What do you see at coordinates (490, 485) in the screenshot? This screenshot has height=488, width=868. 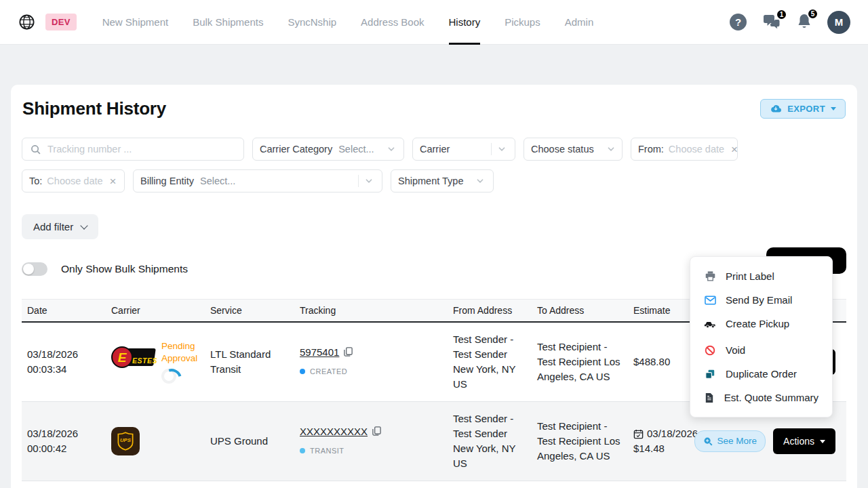 I see `from-address: Test Sender -` at bounding box center [490, 485].